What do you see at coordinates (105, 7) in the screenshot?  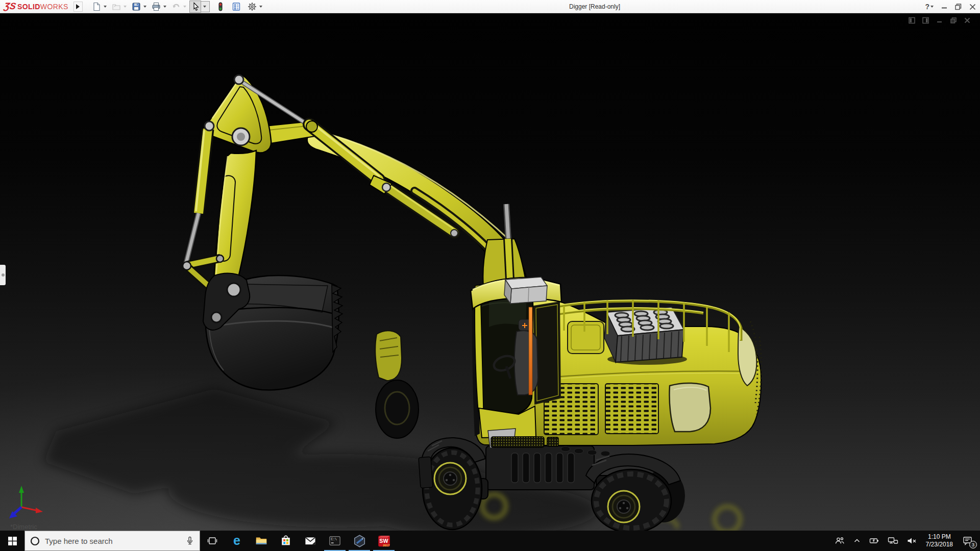 I see `new-dropdown` at bounding box center [105, 7].